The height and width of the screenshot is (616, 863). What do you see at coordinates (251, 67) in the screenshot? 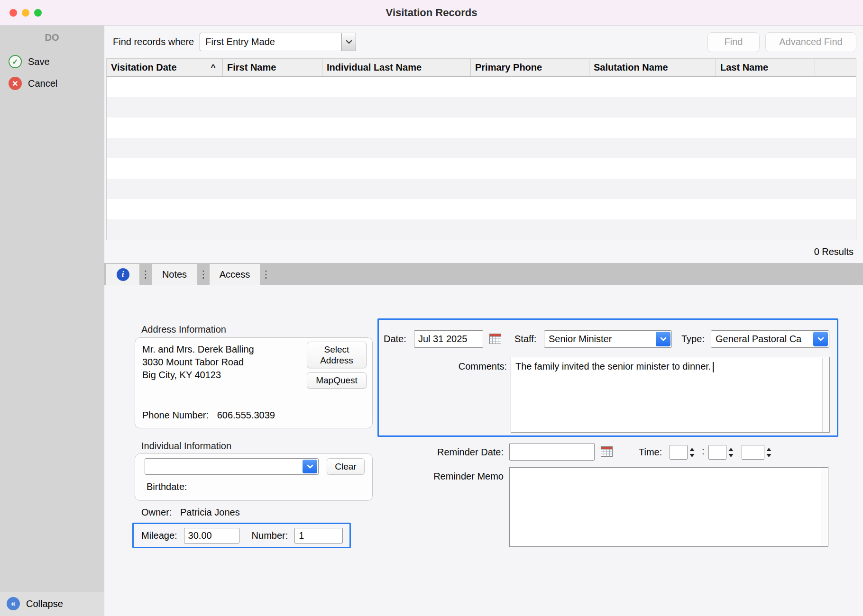
I see `column-label: First Name` at bounding box center [251, 67].